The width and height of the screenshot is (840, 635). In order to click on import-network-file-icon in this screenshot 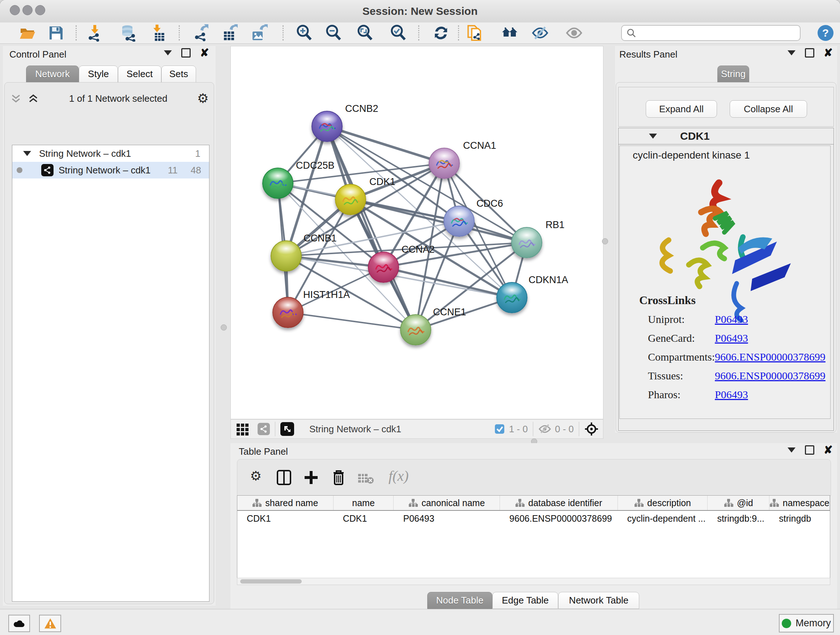, I will do `click(95, 33)`.